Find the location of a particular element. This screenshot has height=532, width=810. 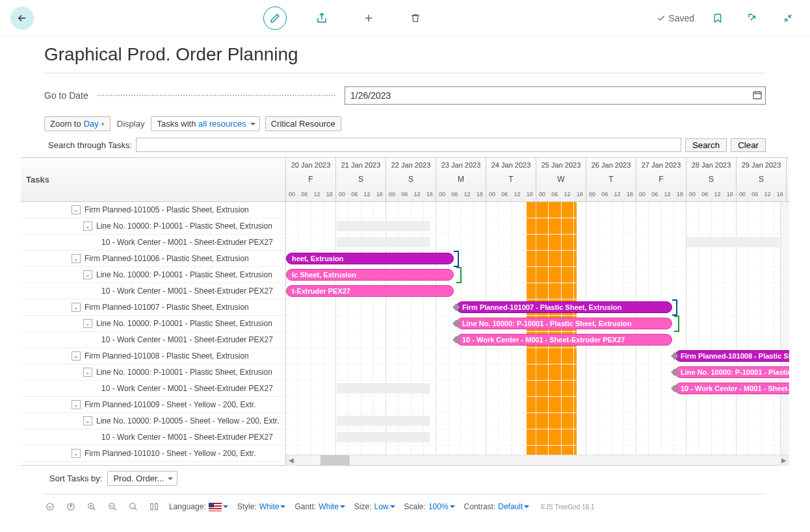

task-row: ⌄Firm Planned-101007 - Plastic Sheet, Ex… is located at coordinates (153, 308).